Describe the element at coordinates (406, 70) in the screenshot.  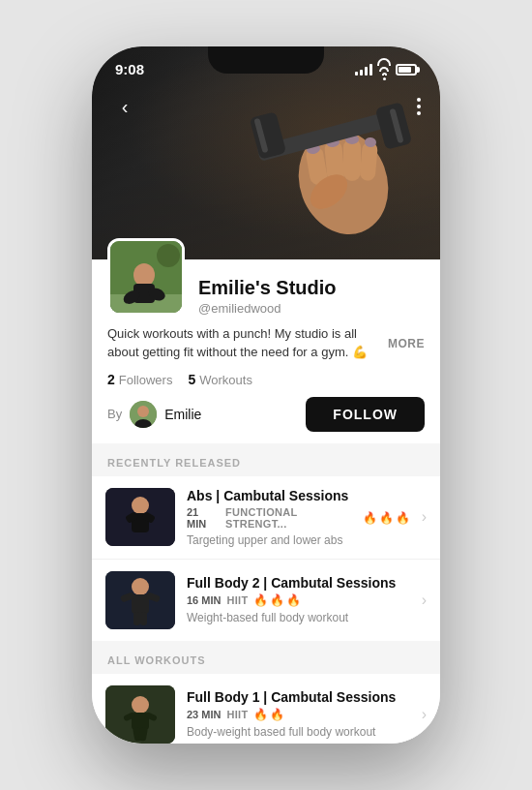
I see `battery-icon` at that location.